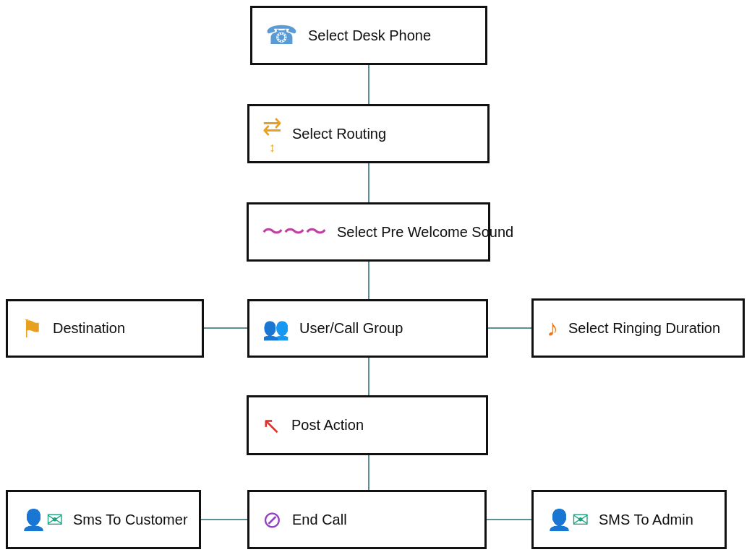  What do you see at coordinates (644, 328) in the screenshot?
I see `select-ringing-duration-label: Select Ringing Duration` at bounding box center [644, 328].